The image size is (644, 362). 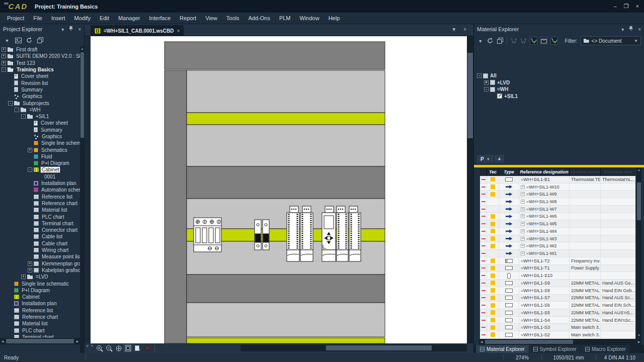 I want to click on ref-cell: +=WH+SIL1-W6, so click(x=544, y=217).